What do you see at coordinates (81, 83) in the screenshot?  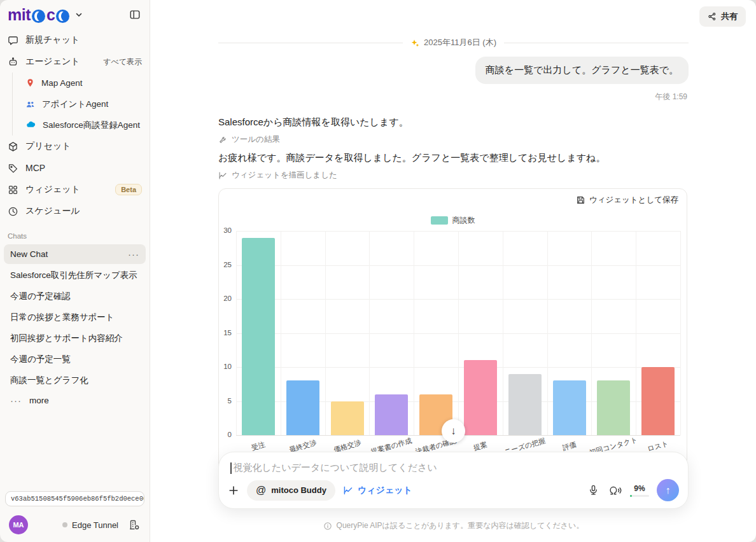 I see `agent-item-map: Map Agent` at bounding box center [81, 83].